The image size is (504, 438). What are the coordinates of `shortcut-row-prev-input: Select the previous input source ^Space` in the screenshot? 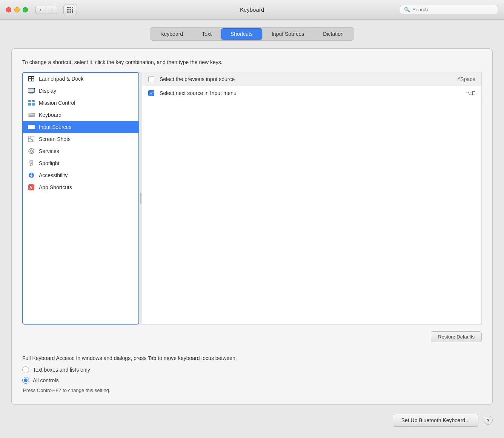 It's located at (312, 79).